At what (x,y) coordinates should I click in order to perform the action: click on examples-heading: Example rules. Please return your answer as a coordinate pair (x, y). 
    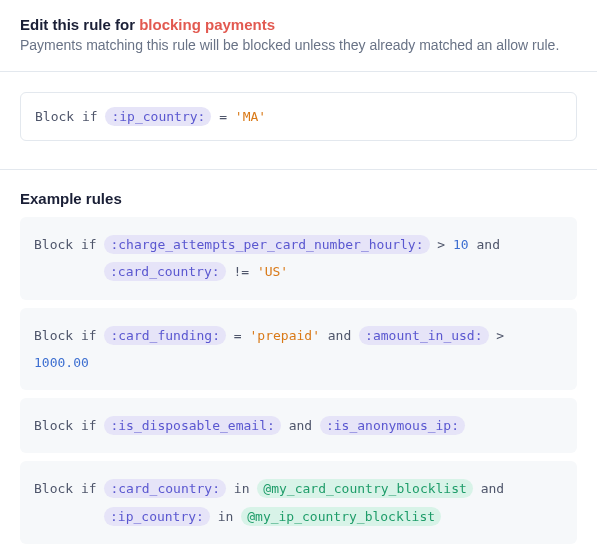
    Looking at the image, I should click on (298, 198).